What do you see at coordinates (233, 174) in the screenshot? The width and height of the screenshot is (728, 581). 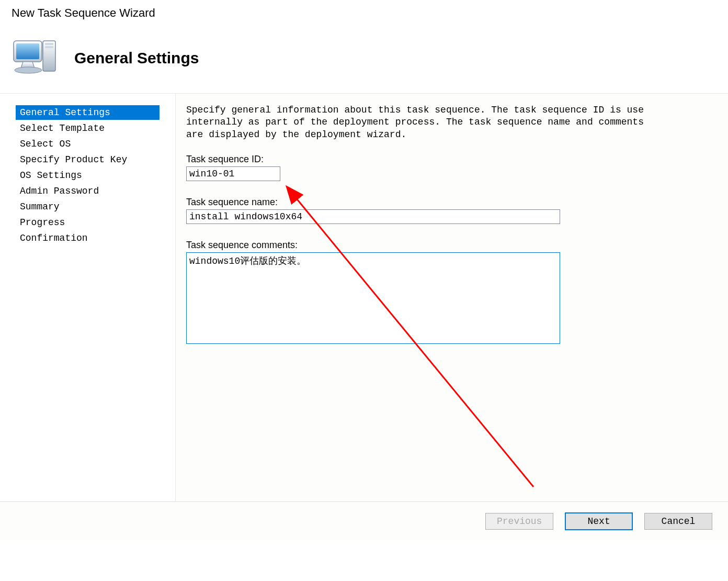 I see `task-id-input` at bounding box center [233, 174].